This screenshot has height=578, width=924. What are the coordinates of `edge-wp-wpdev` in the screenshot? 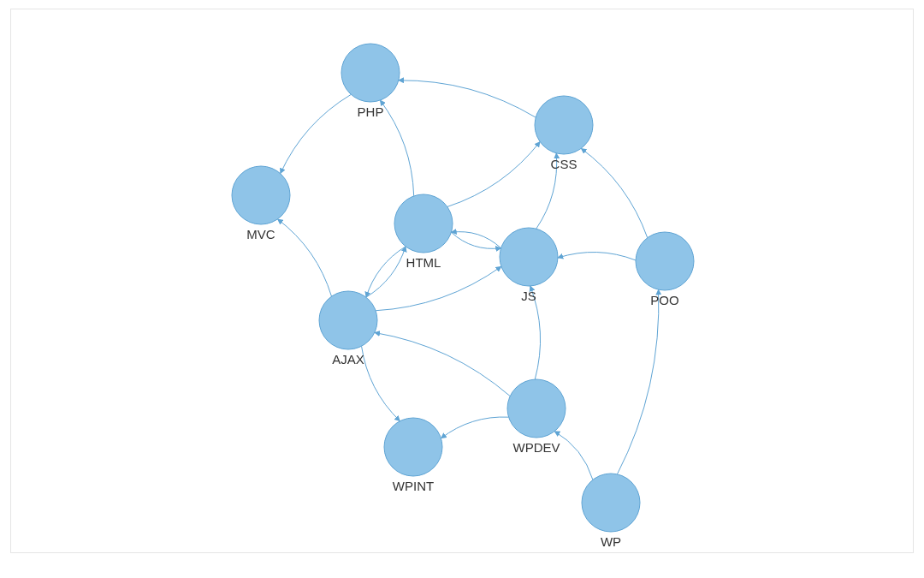 It's located at (573, 456).